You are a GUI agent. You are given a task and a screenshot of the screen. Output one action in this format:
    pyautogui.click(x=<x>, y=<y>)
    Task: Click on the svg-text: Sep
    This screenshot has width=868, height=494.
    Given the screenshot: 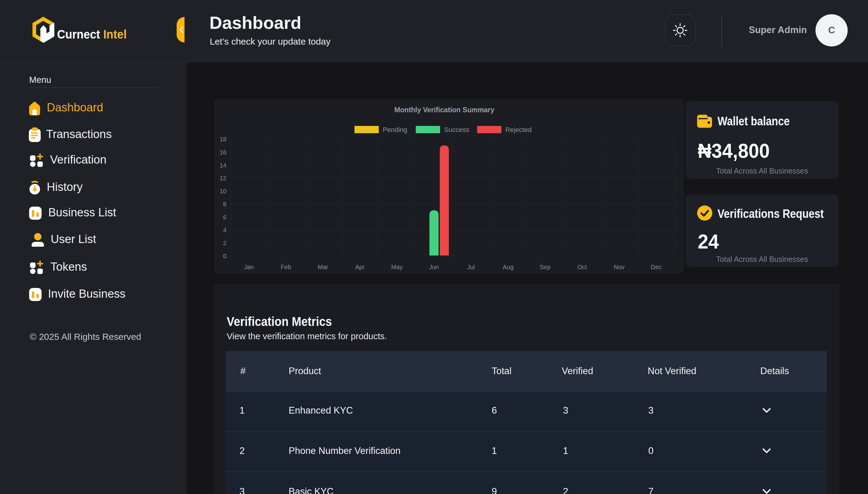 What is the action you would take?
    pyautogui.click(x=545, y=267)
    